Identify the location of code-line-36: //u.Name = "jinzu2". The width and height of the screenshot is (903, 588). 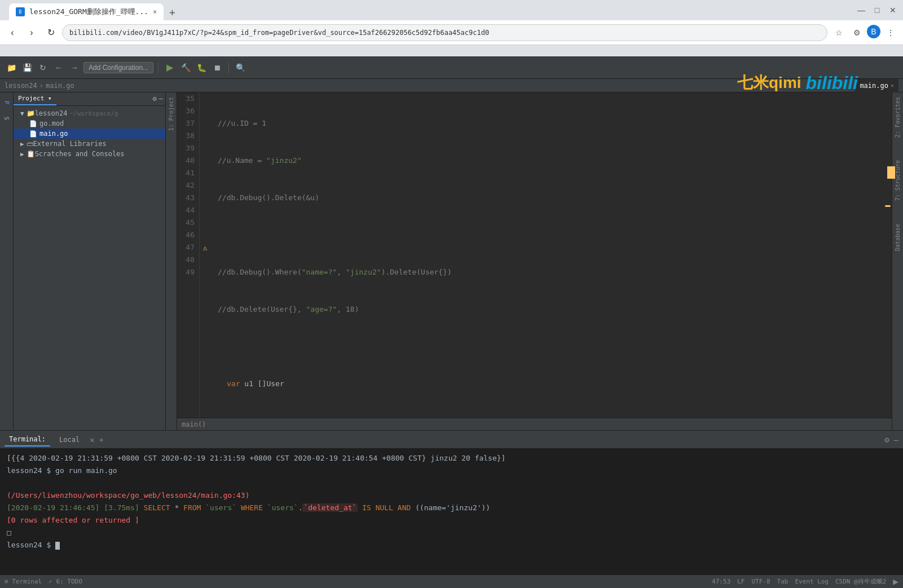
(547, 161).